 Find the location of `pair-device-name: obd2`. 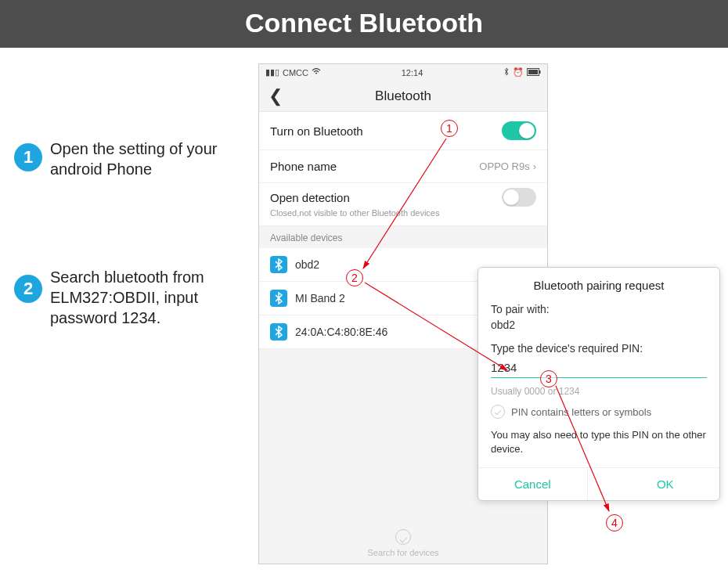

pair-device-name: obd2 is located at coordinates (599, 325).